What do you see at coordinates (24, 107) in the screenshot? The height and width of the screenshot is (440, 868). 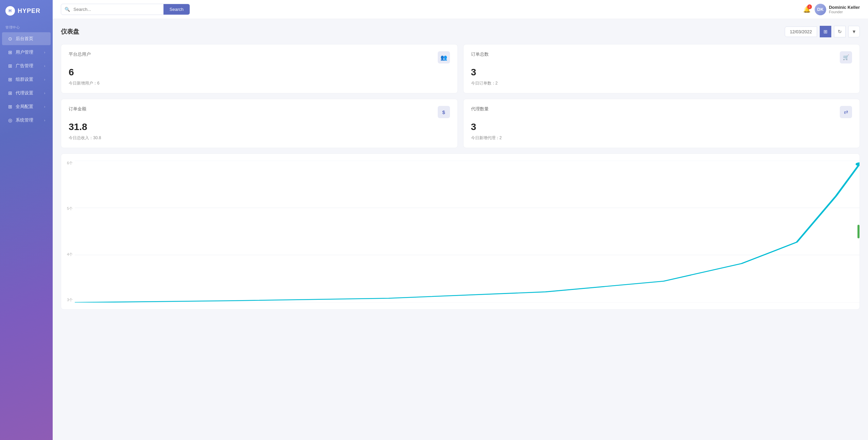 I see `sidebar-item-label: 全局配置` at bounding box center [24, 107].